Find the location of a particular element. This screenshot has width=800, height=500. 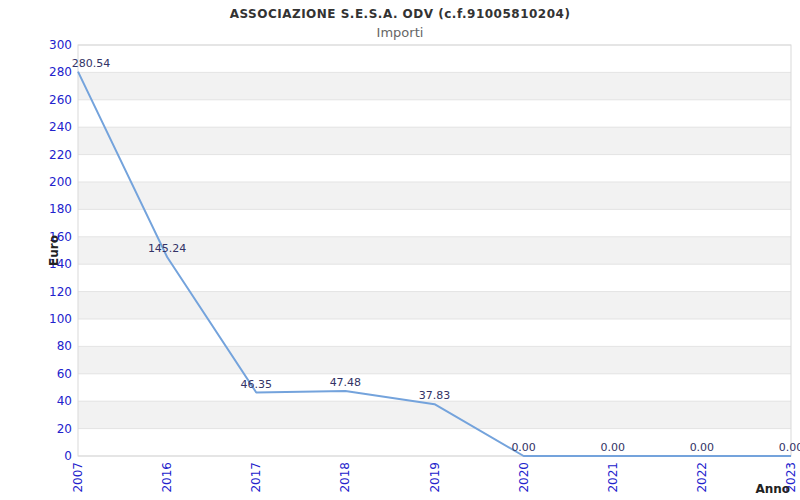

x-tick-label: 2021 is located at coordinates (613, 478).